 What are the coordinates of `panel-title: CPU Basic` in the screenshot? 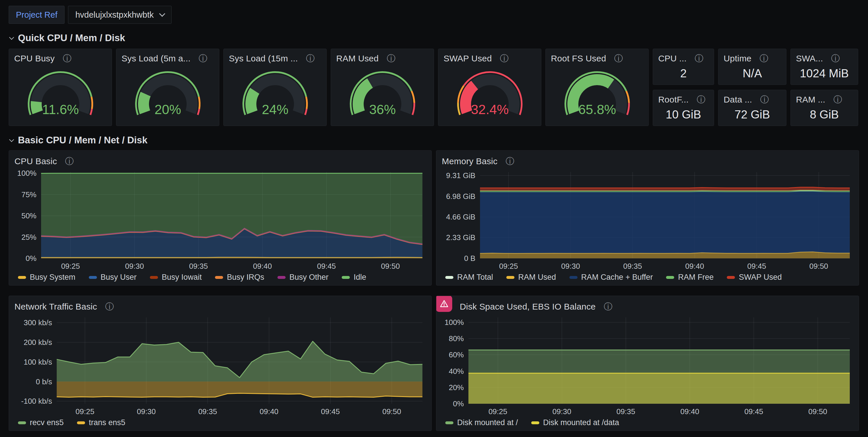 It's located at (36, 161).